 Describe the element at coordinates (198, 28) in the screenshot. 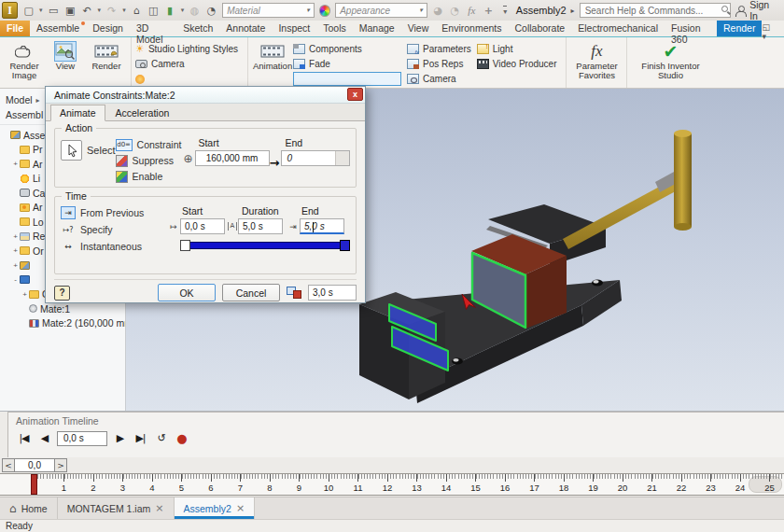

I see `ribbon-tab-sketch: Sketch` at that location.